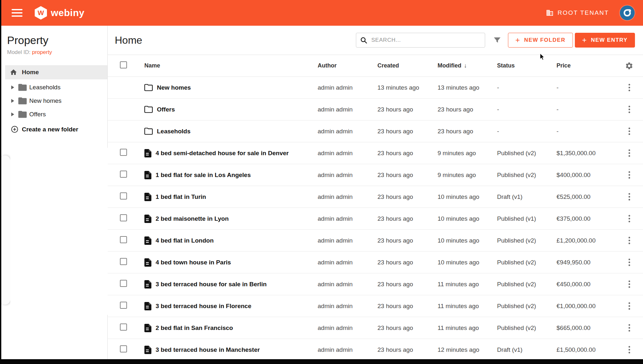  What do you see at coordinates (467, 110) in the screenshot?
I see `row-modified: 23 hours ago` at bounding box center [467, 110].